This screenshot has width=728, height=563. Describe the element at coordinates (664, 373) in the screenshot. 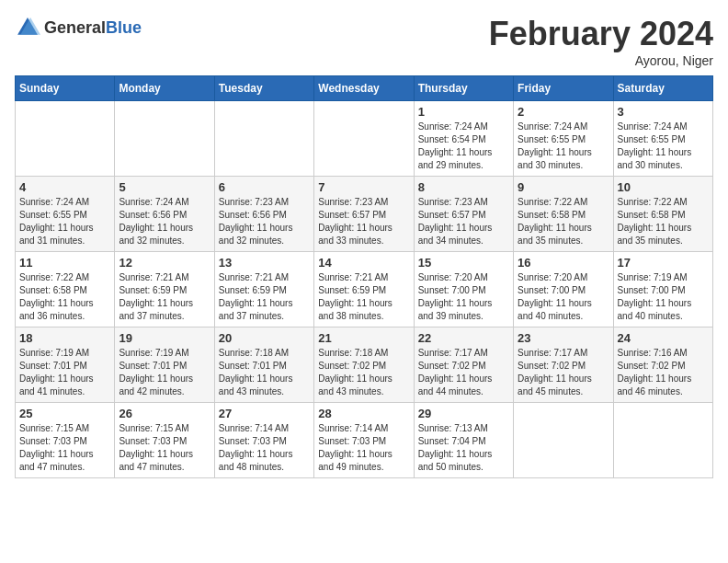

I see `day-info: Sunrise: 7:16 AMSunset: 7:02 PMDaylight:…` at that location.